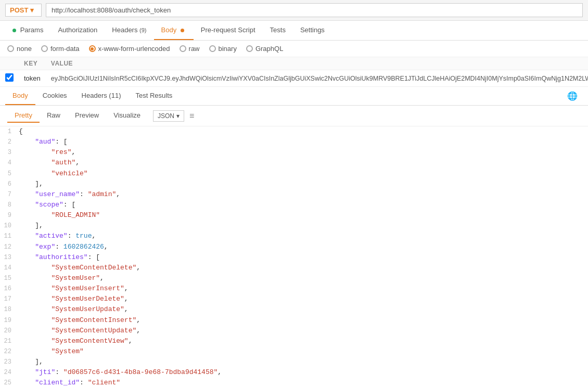 Image resolution: width=588 pixels, height=387 pixels. I want to click on body-type-urlencoded: x-www-form-urlencoded, so click(130, 49).